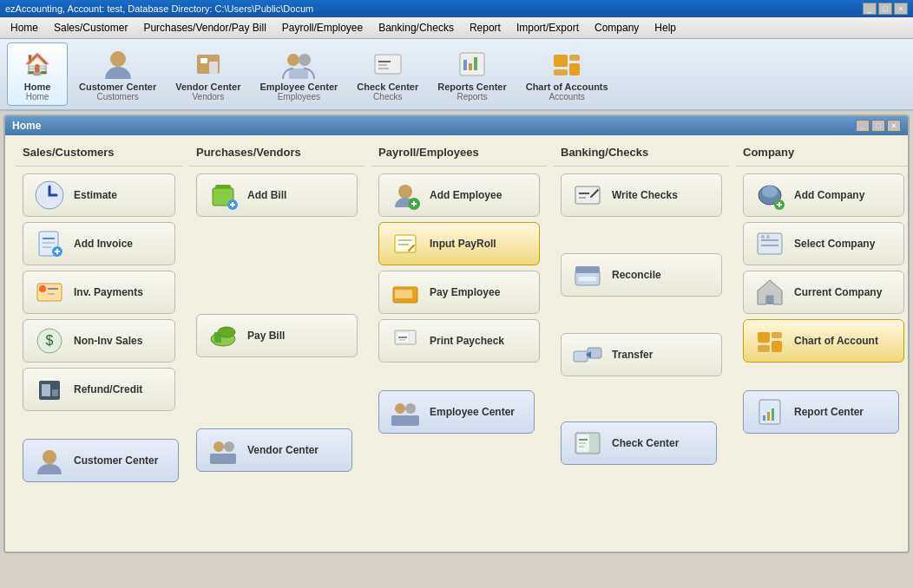 The width and height of the screenshot is (913, 588). I want to click on chart-of-account-btn: Chart of Account, so click(824, 341).